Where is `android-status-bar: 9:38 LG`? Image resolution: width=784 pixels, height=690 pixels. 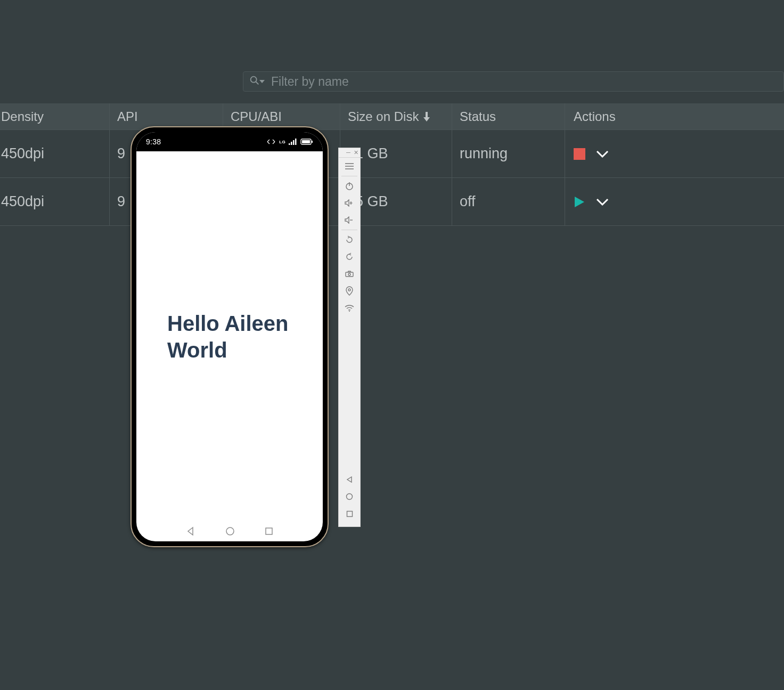 android-status-bar: 9:38 LG is located at coordinates (230, 142).